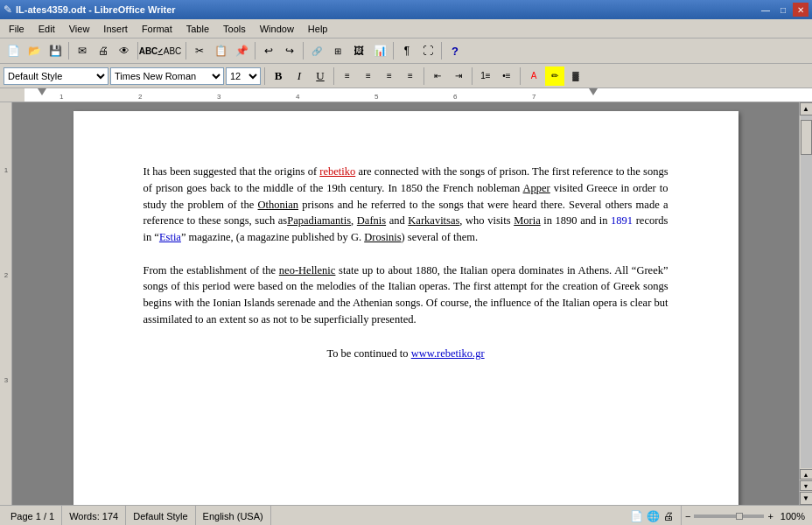 This screenshot has width=812, height=525. What do you see at coordinates (387, 10) in the screenshot?
I see `titlebar-title: IL-ates4359.odt - LibreOffice Writer` at bounding box center [387, 10].